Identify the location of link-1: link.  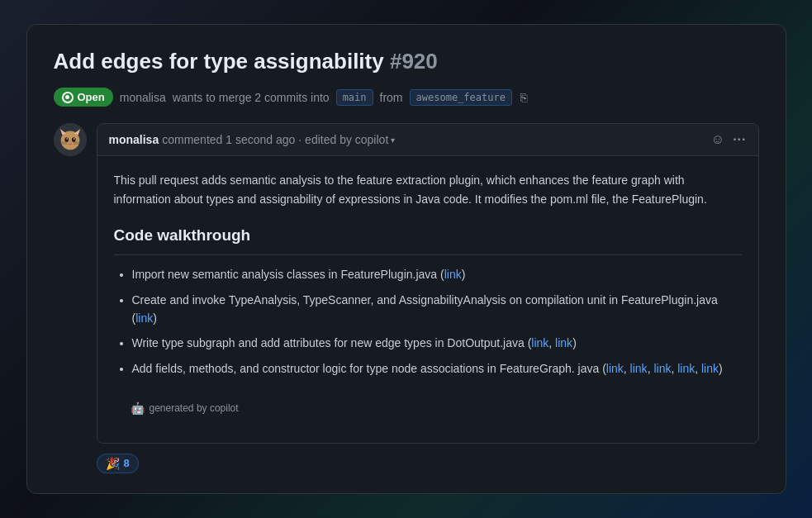
(453, 274).